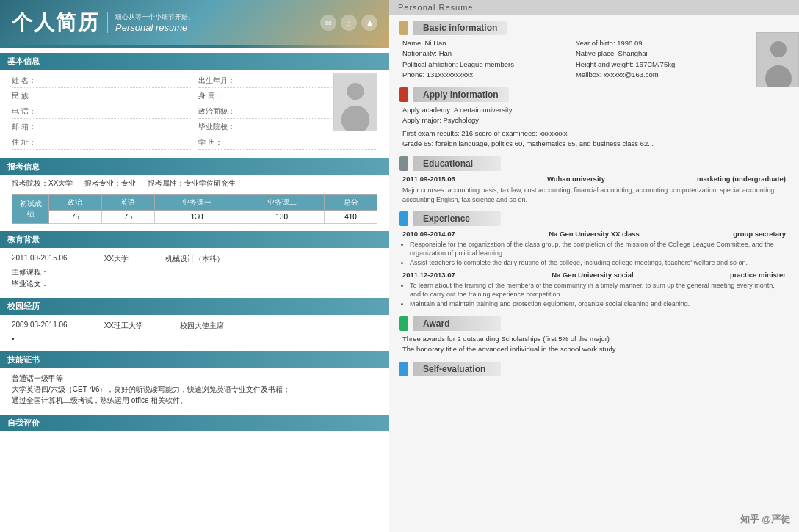 Image resolution: width=799 pixels, height=532 pixels. What do you see at coordinates (195, 271) in the screenshot?
I see `education-content: 2011.09-2015.06 XX大学 机械设计（本科） 主修课程： 毕业论文…` at bounding box center [195, 271].